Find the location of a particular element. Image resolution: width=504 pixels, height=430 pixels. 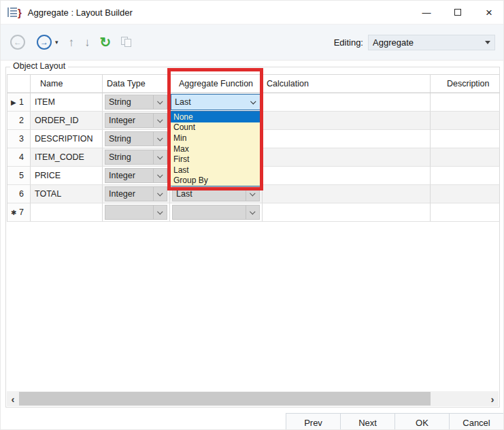

ok-button: OK is located at coordinates (422, 422).